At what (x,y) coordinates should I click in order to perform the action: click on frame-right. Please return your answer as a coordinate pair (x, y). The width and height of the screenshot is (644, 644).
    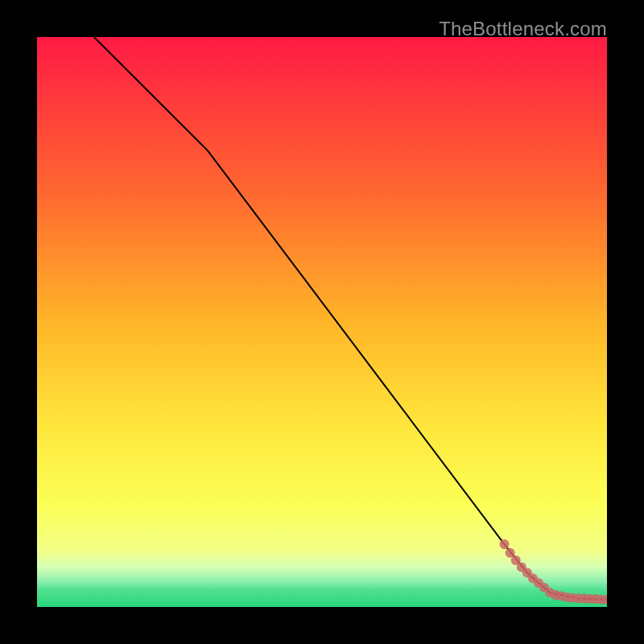
    Looking at the image, I should click on (625, 322).